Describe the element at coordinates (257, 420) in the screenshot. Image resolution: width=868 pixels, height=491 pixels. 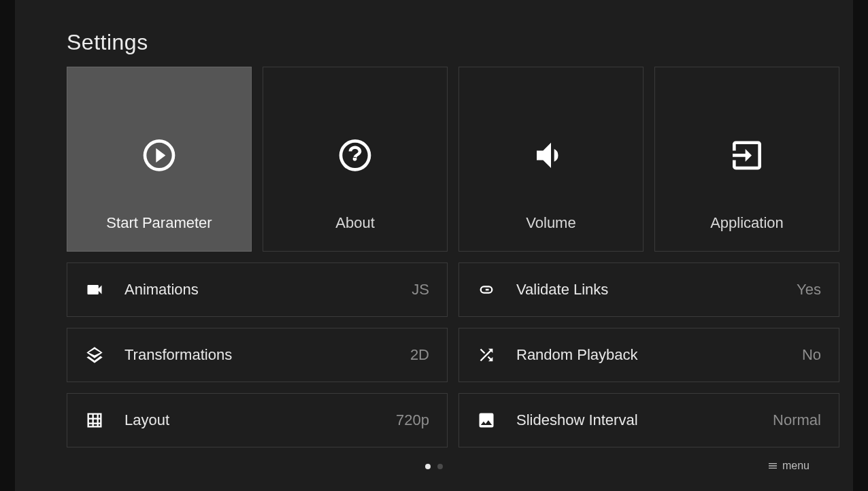
I see `row-layout: Layout 720p` at that location.